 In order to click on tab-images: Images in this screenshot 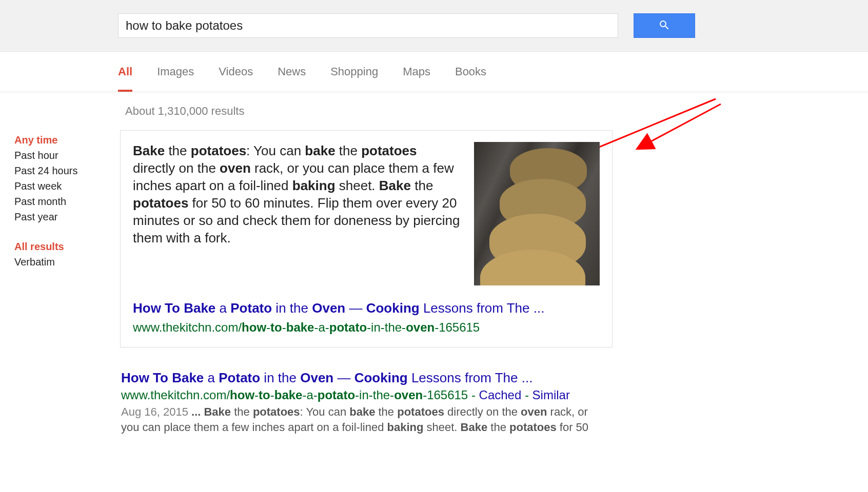, I will do `click(175, 72)`.